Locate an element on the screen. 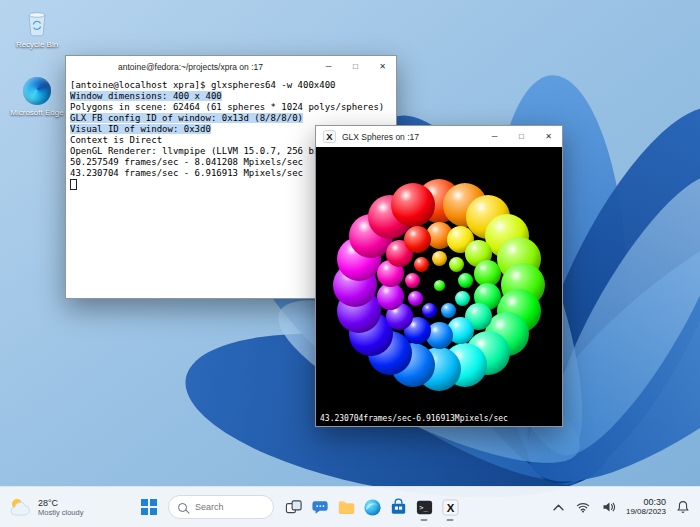 This screenshot has width=700, height=527. desktop-icon-label: Recycle Bin is located at coordinates (37, 44).